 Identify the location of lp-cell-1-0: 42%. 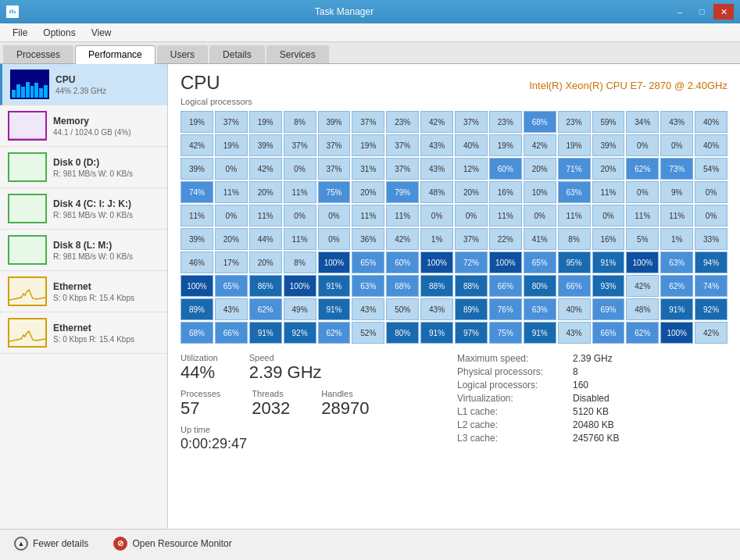
(197, 145).